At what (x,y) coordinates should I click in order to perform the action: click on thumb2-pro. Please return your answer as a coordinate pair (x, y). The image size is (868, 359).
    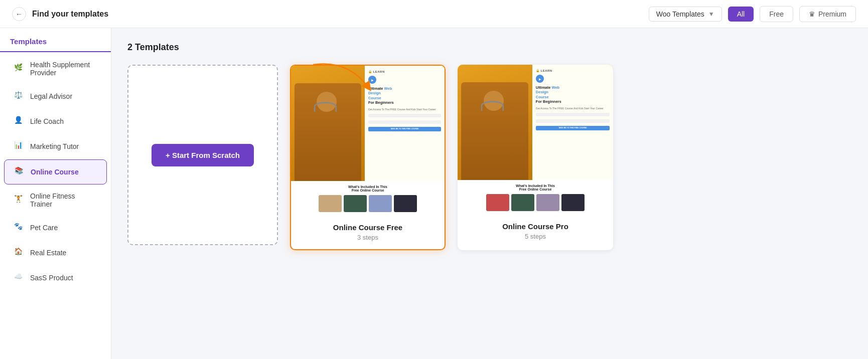
    Looking at the image, I should click on (523, 203).